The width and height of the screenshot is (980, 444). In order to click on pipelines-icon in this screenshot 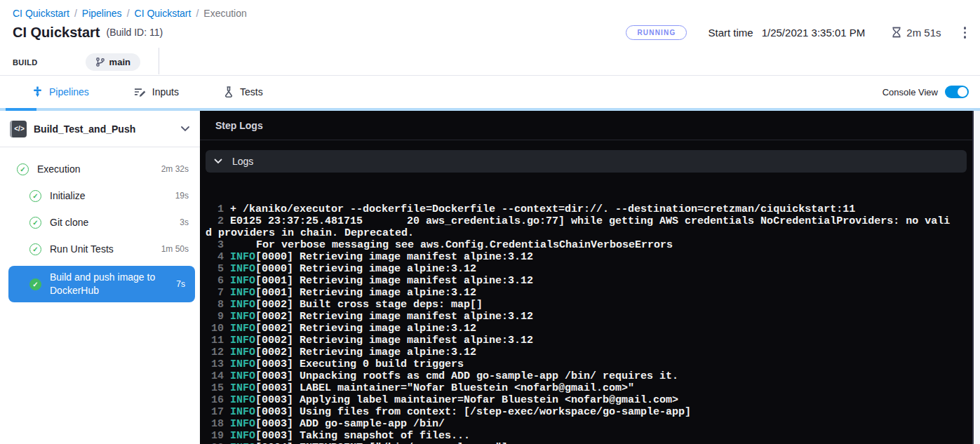, I will do `click(38, 92)`.